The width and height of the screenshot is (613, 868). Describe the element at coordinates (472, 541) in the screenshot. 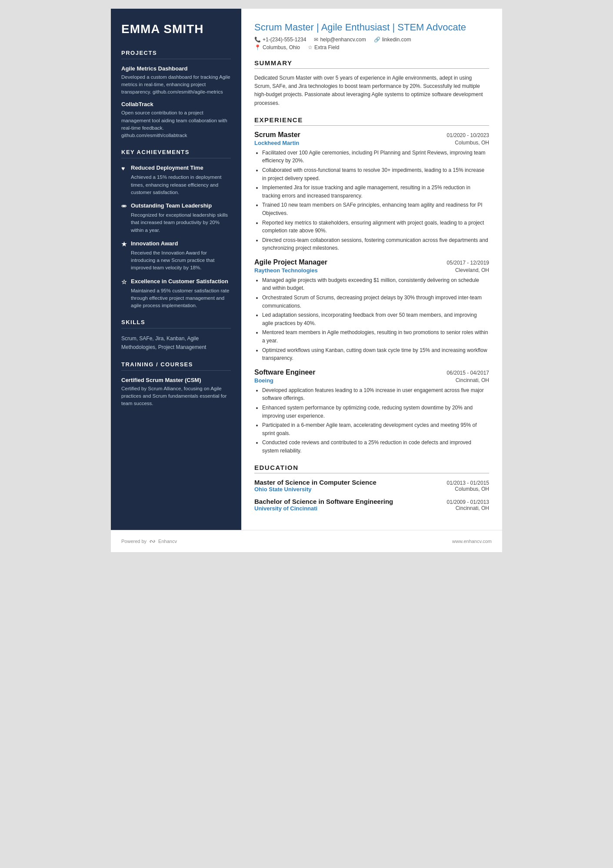

I see `footer-website: www.enhancv.com` at that location.